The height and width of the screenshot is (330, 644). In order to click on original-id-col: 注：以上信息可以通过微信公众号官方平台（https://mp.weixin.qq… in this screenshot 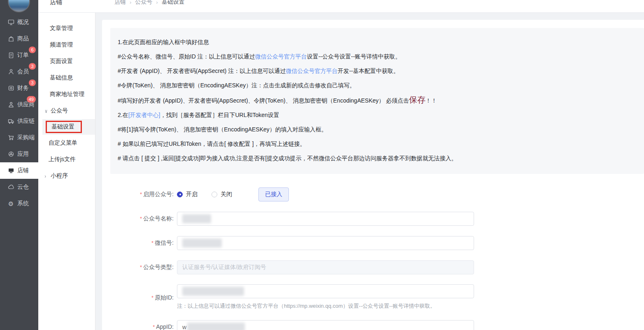, I will do `click(325, 297)`.